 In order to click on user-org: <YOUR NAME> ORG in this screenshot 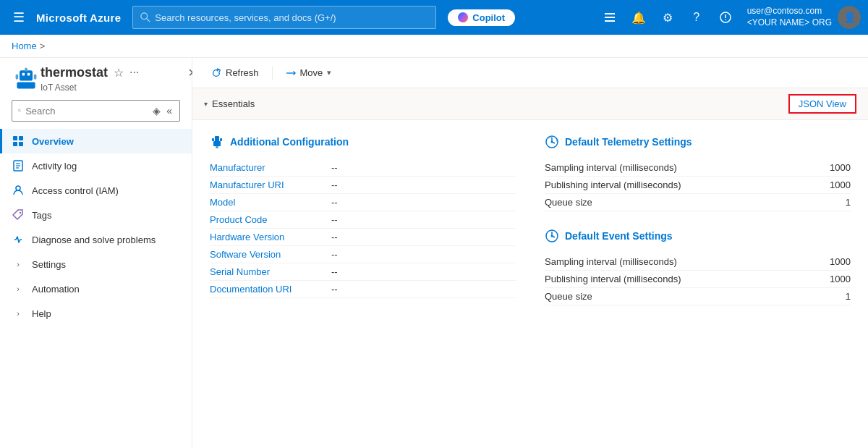, I will do `click(790, 23)`.